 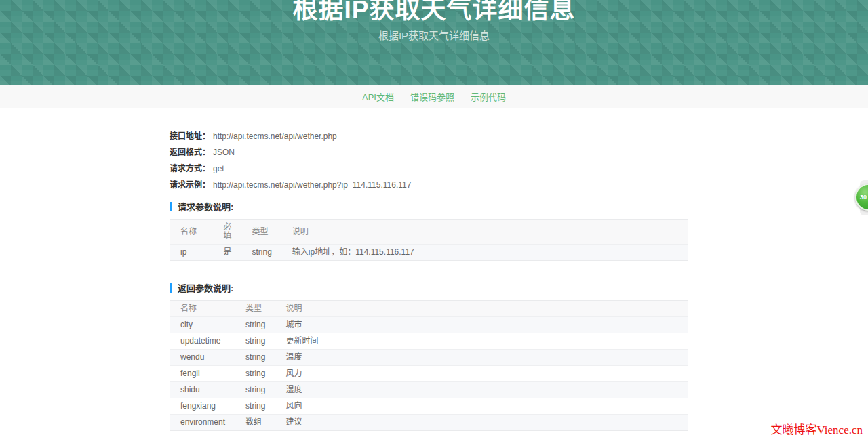 What do you see at coordinates (203, 390) in the screenshot?
I see `table-cell: shidu` at bounding box center [203, 390].